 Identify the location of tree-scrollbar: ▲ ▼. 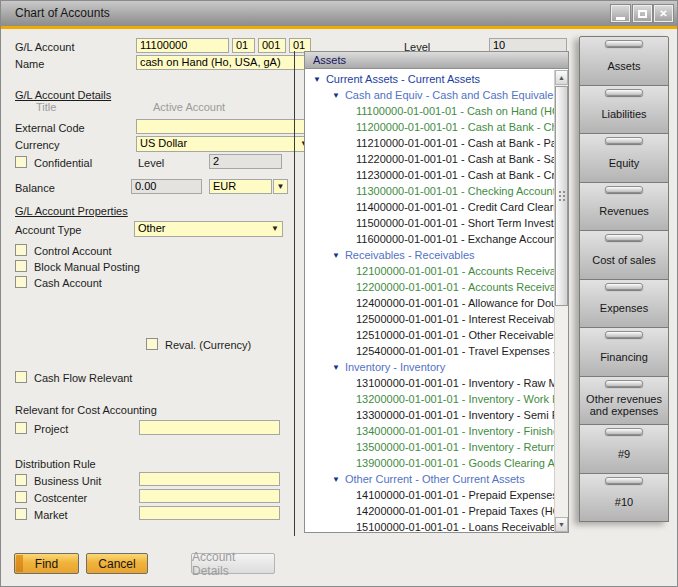
(561, 301).